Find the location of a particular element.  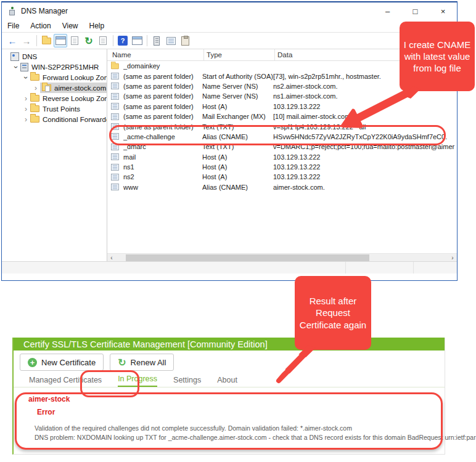

export-folder-icon is located at coordinates (46, 41).